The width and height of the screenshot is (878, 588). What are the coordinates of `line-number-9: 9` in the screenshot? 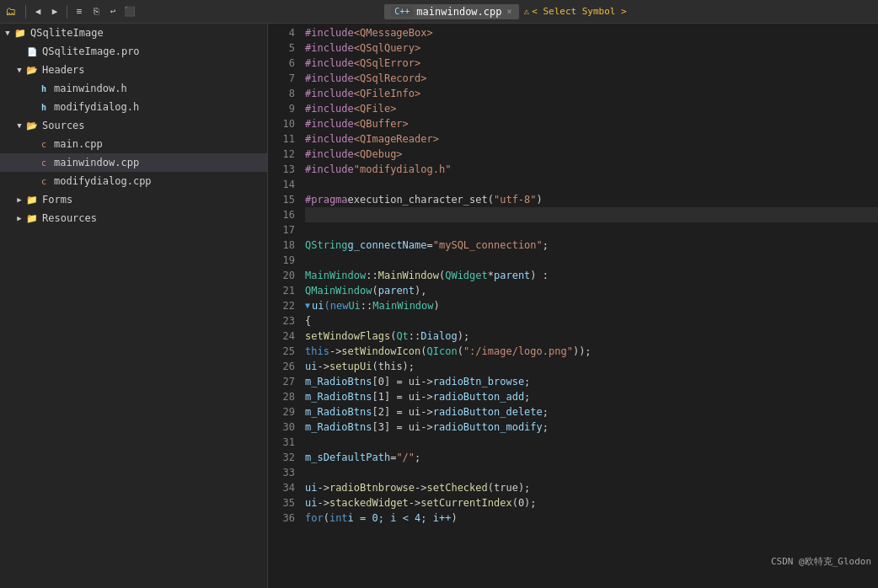 It's located at (281, 109).